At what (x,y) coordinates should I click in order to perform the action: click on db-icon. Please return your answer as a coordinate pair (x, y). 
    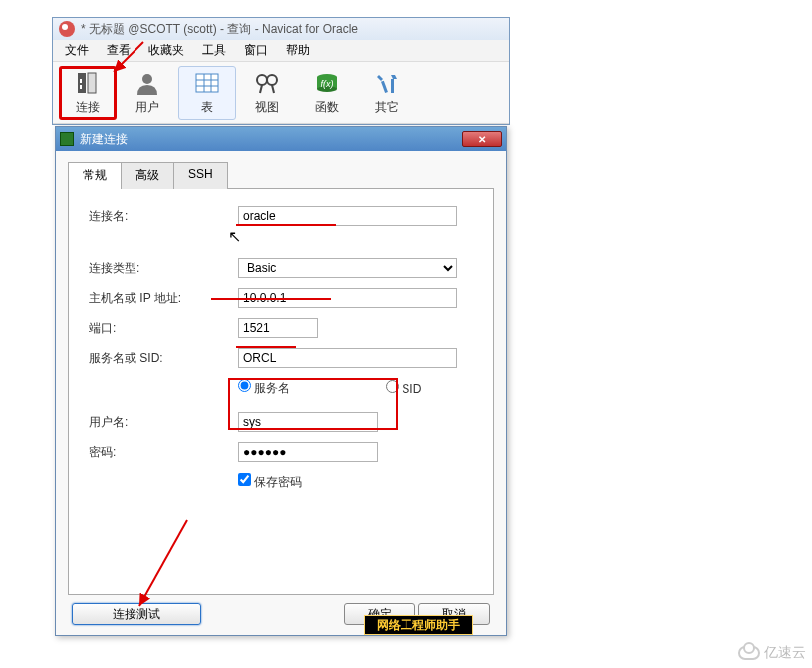
    Looking at the image, I should click on (67, 139).